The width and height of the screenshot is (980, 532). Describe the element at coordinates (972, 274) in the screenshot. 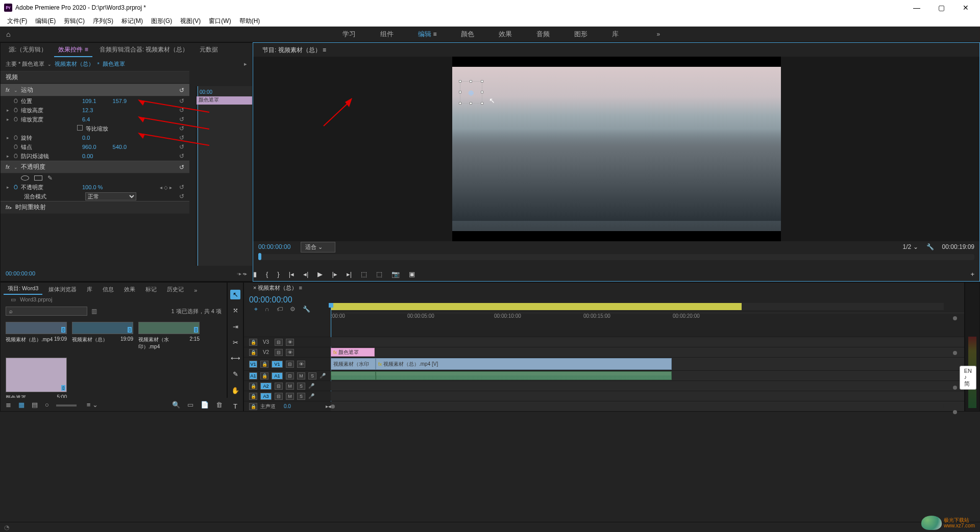

I see `add-button-icon: +` at that location.